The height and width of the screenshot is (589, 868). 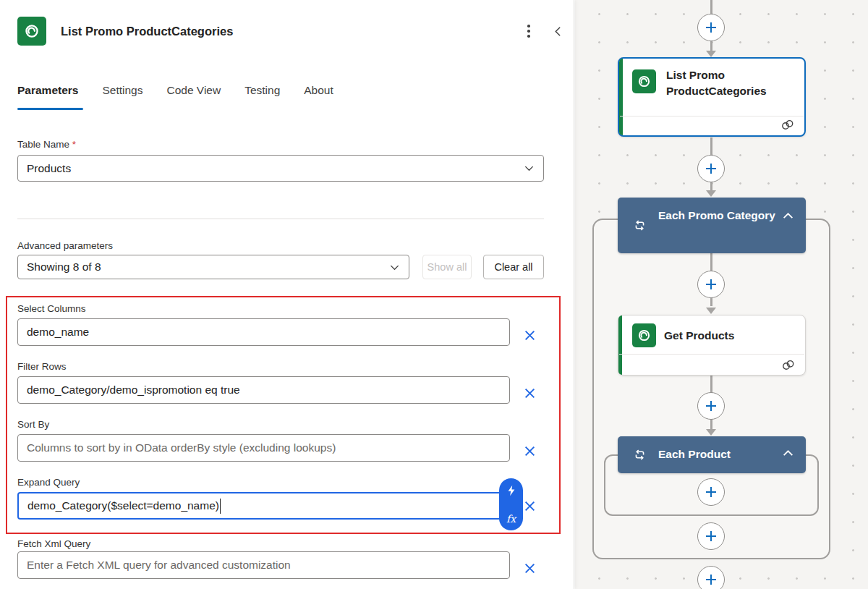 I want to click on tab-settings: Settings, so click(x=122, y=94).